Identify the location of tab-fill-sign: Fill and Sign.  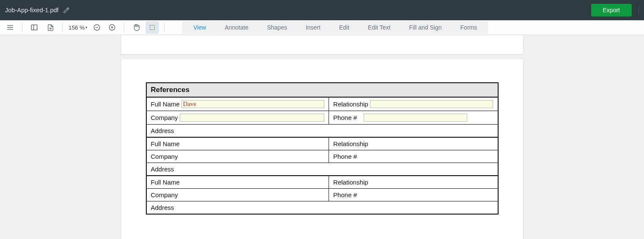
(425, 27).